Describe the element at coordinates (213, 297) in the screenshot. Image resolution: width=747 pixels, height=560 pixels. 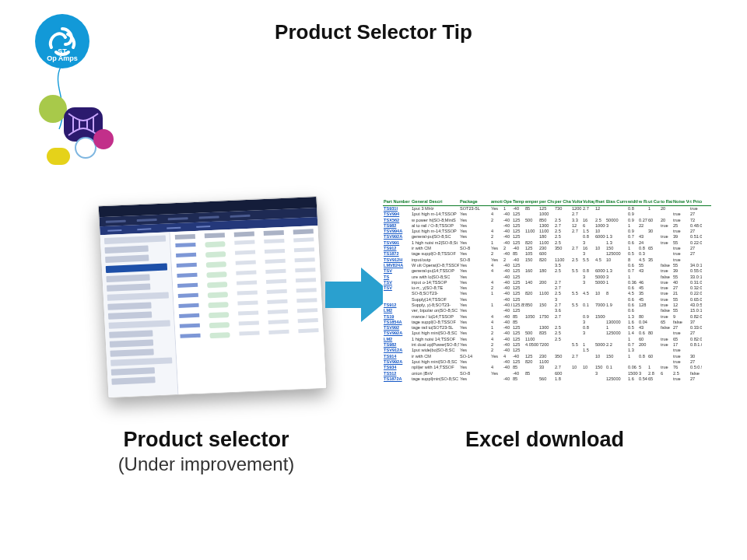
I see `product-selector-screenshot` at that location.